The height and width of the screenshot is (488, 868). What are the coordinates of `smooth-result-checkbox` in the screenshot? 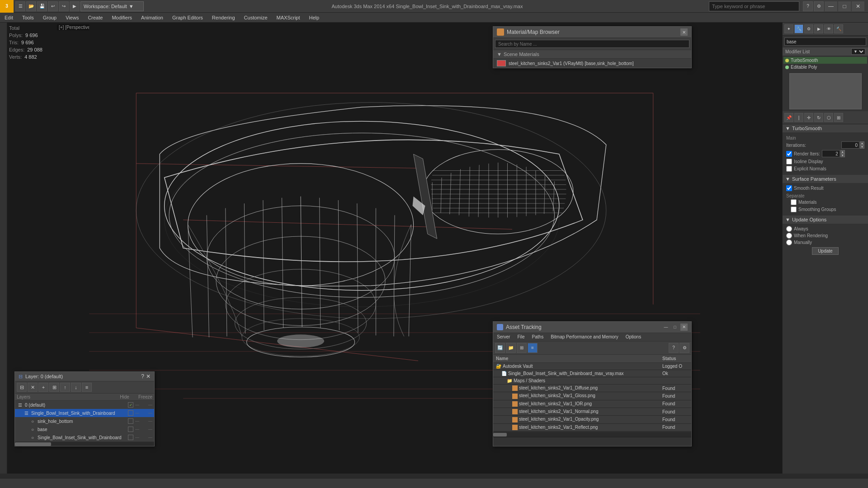 It's located at (789, 188).